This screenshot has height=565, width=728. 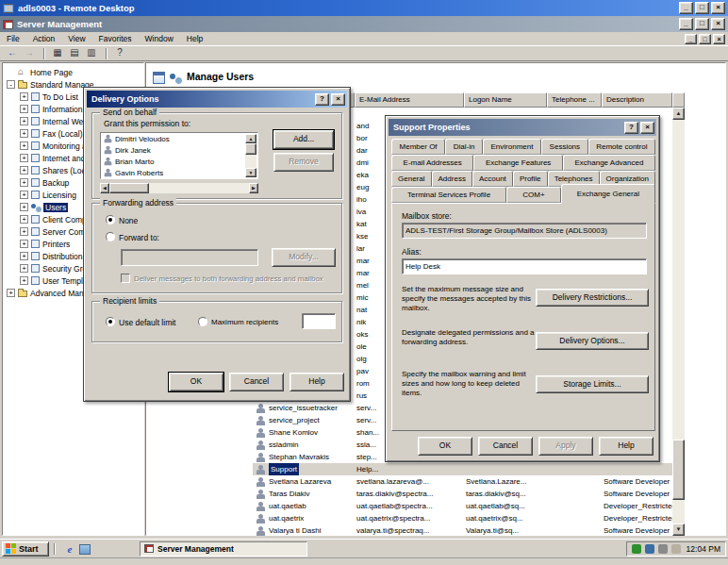 I want to click on tab: Terminal Services Profile, so click(x=449, y=194).